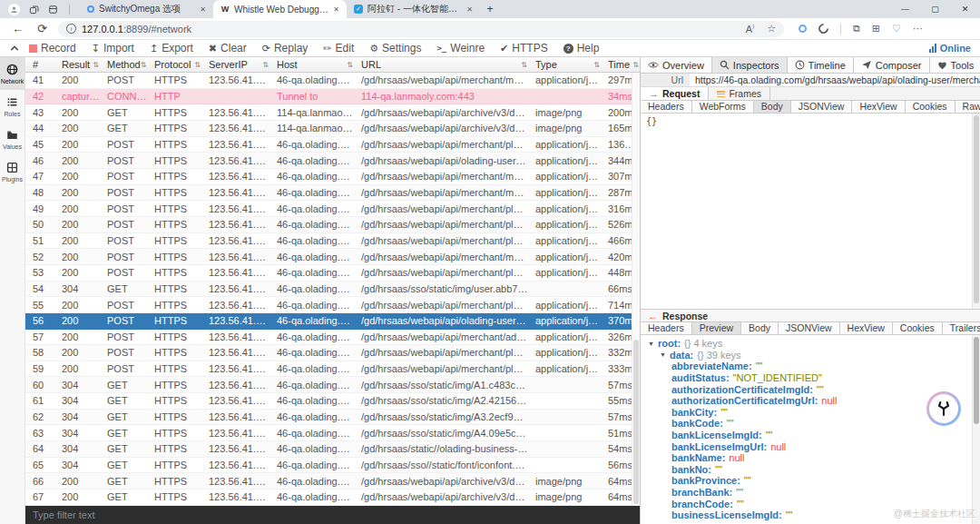  What do you see at coordinates (935, 9) in the screenshot?
I see `maximize-button: ▢` at bounding box center [935, 9].